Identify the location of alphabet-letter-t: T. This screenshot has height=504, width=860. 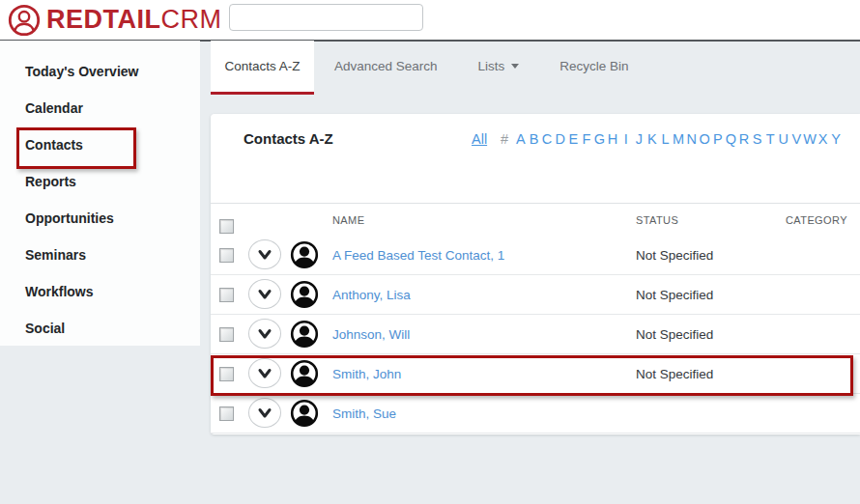
(770, 139).